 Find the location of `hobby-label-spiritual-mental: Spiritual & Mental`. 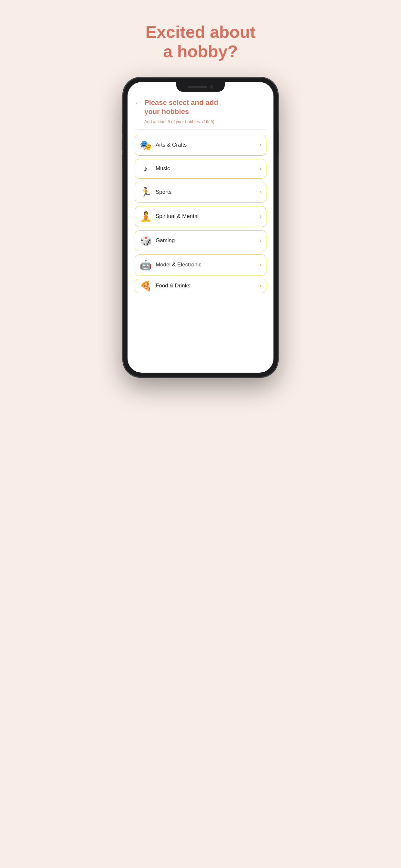

hobby-label-spiritual-mental: Spiritual & Mental is located at coordinates (206, 216).